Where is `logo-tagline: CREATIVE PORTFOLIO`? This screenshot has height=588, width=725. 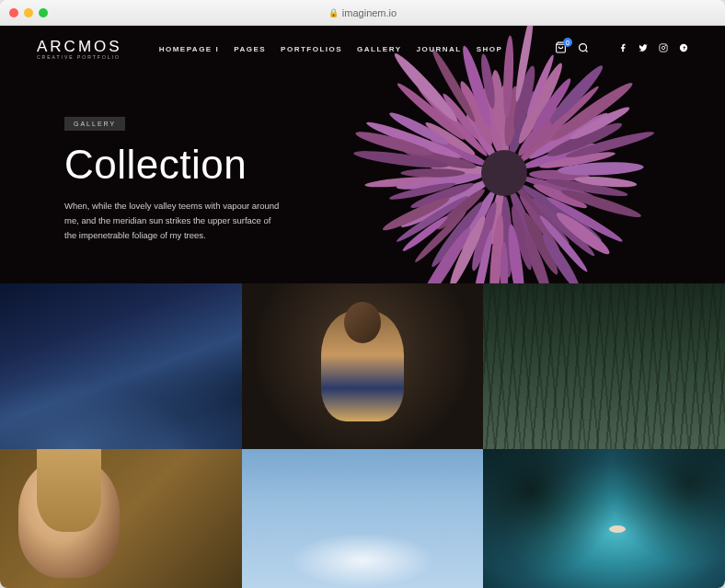 logo-tagline: CREATIVE PORTFOLIO is located at coordinates (79, 57).